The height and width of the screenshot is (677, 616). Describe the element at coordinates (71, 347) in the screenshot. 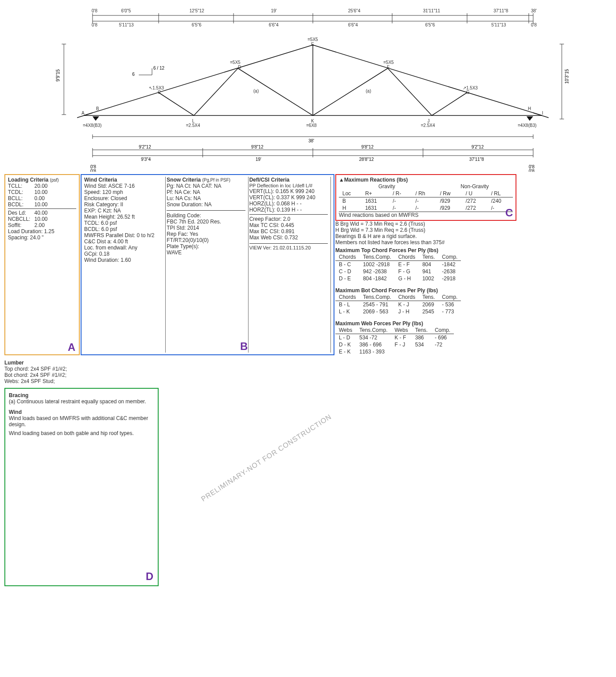

I see `label-a: A` at that location.